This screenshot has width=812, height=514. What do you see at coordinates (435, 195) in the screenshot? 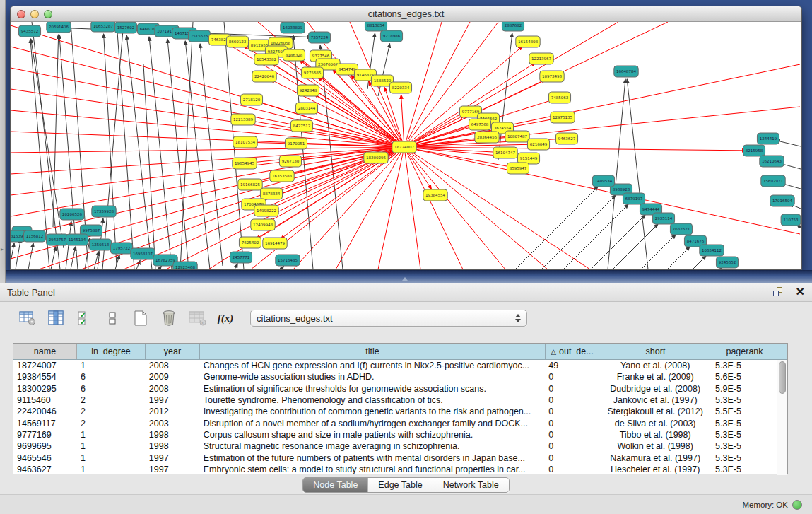
I see `graph-node-selected: 19384554` at bounding box center [435, 195].